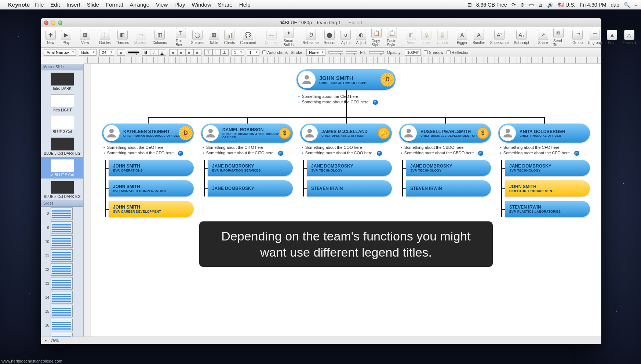 The image size is (641, 364). What do you see at coordinates (62, 269) in the screenshot?
I see `slide-thumbnail: 12` at bounding box center [62, 269].